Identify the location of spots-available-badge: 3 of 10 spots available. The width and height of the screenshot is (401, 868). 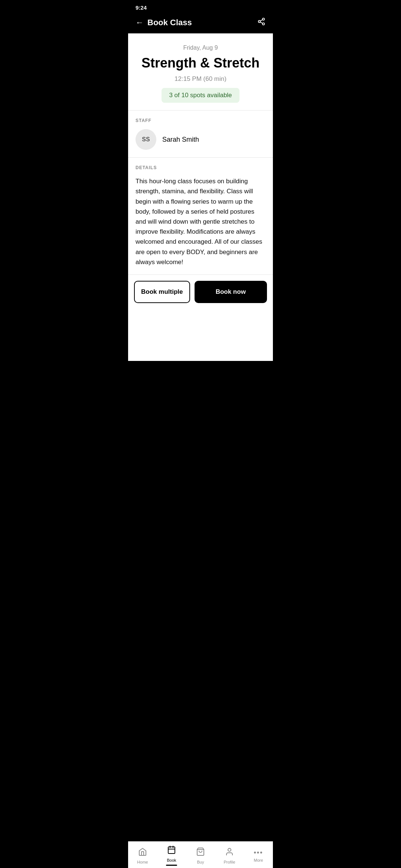
(200, 95).